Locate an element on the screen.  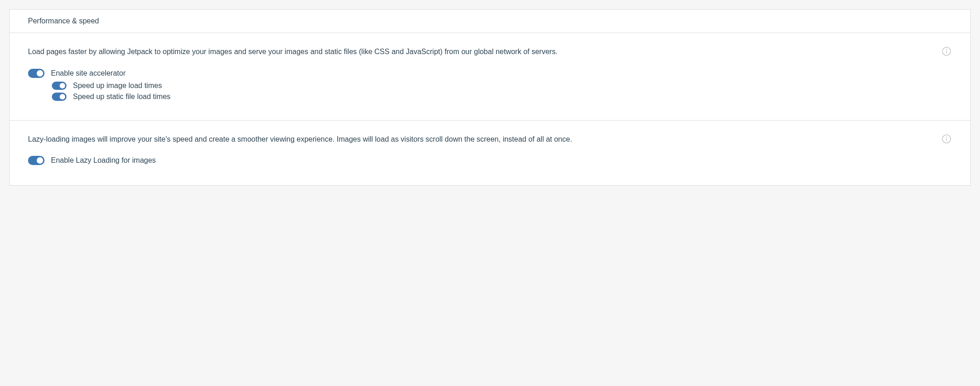
speed-up-static-row: Speed up static file load times is located at coordinates (502, 97).